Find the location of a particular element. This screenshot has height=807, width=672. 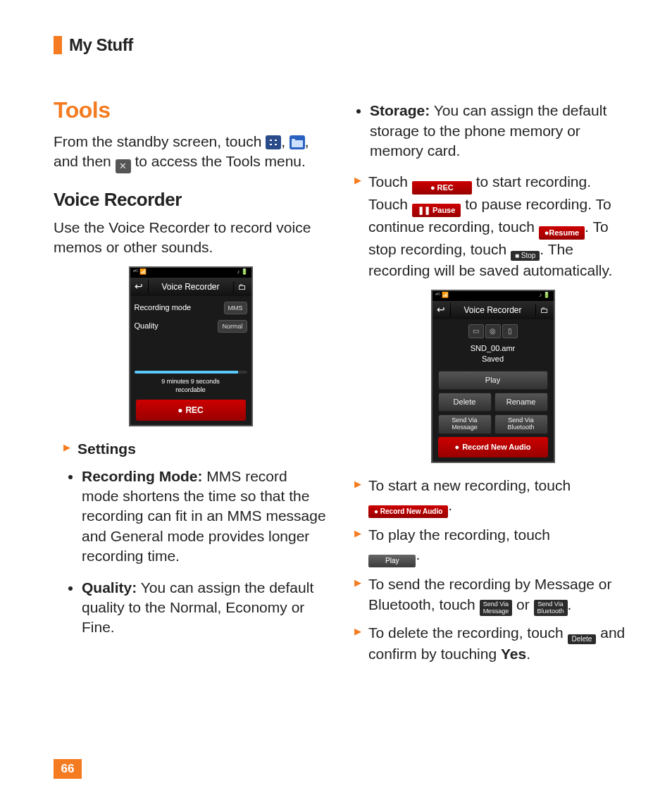

step-send: To send the recording by Message or Blue… is located at coordinates (493, 595).